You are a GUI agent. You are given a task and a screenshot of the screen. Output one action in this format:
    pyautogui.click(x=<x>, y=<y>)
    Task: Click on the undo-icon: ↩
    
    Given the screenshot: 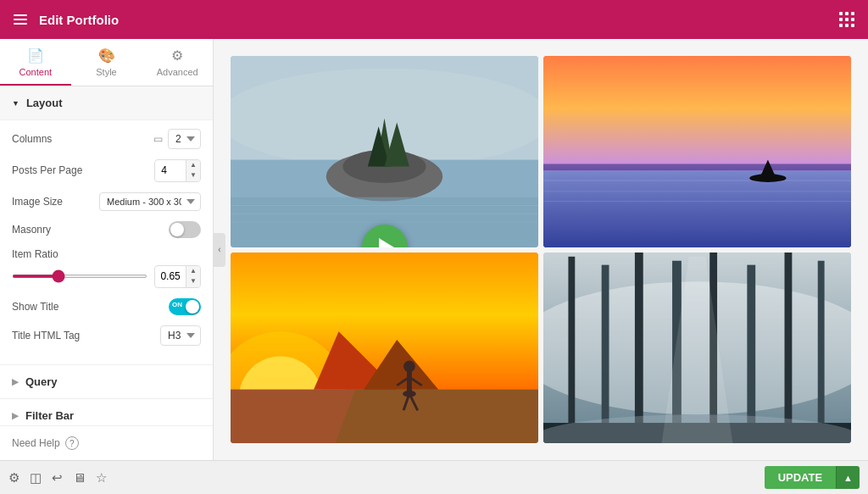 What is the action you would take?
    pyautogui.click(x=58, y=478)
    